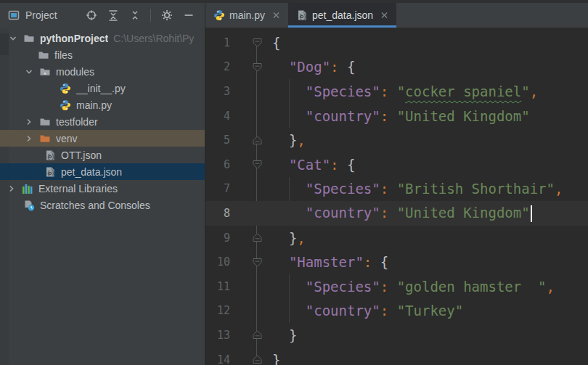  Describe the element at coordinates (74, 38) in the screenshot. I see `tree-item-label: pythonProject` at that location.